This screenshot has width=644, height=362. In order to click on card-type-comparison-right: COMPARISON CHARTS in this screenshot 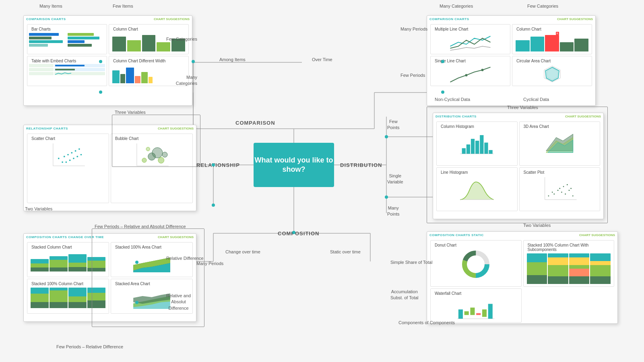, I will do `click(449, 19)`.